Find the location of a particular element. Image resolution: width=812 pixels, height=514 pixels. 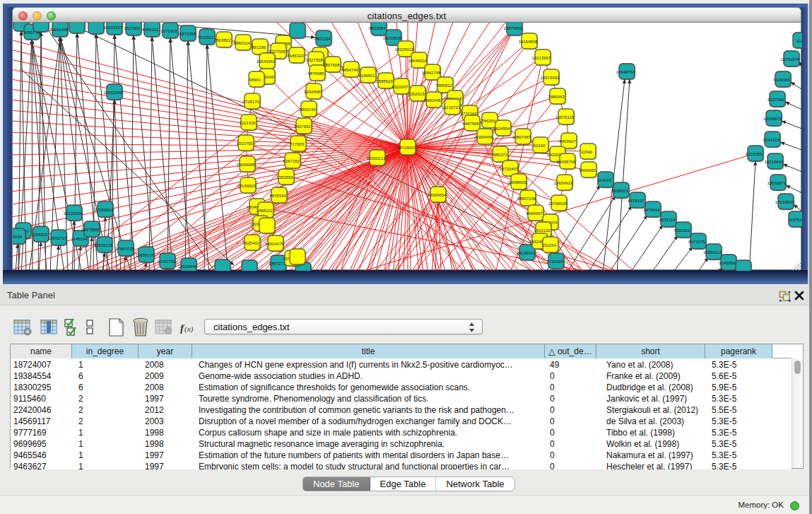

svg-text: 12093873 is located at coordinates (773, 119).